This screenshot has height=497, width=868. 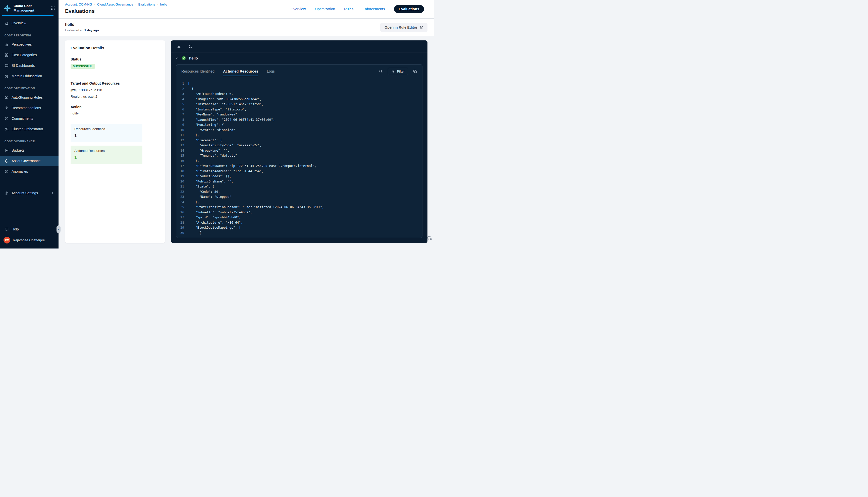 I want to click on top-nav-link-overview: Overview, so click(x=298, y=9).